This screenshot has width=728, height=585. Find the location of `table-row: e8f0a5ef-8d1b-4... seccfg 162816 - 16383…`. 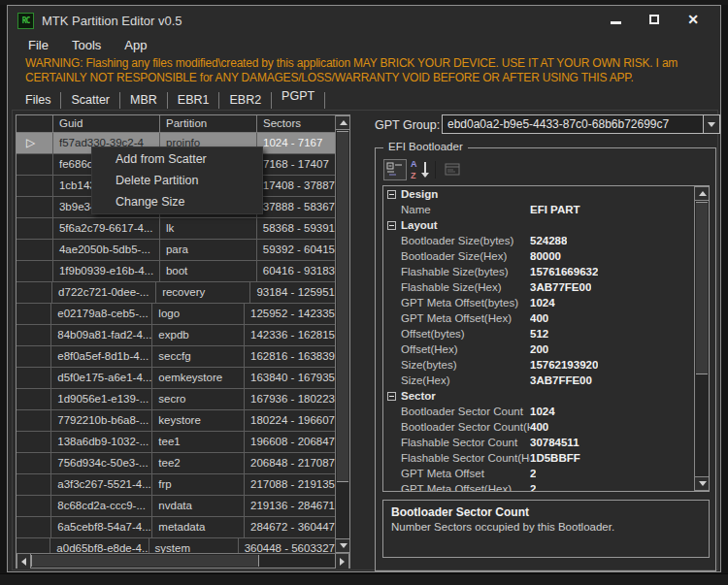

table-row: e8f0a5ef-8d1b-4... seccfg 162816 - 16383… is located at coordinates (176, 357).